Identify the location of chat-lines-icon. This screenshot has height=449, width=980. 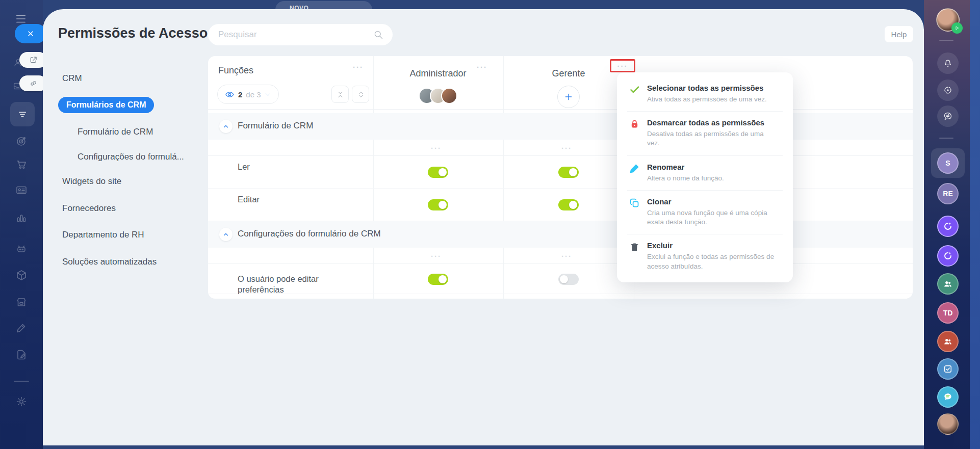
(948, 397).